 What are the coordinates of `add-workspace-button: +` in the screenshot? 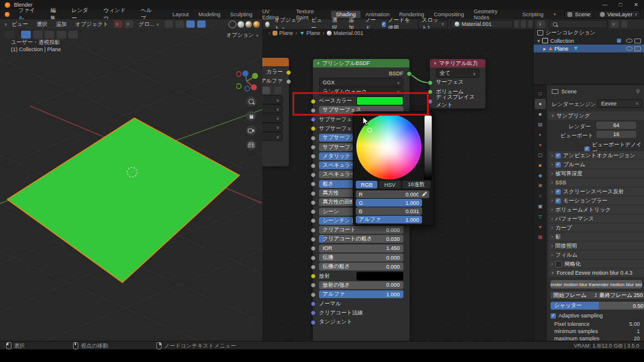 It's located at (555, 14).